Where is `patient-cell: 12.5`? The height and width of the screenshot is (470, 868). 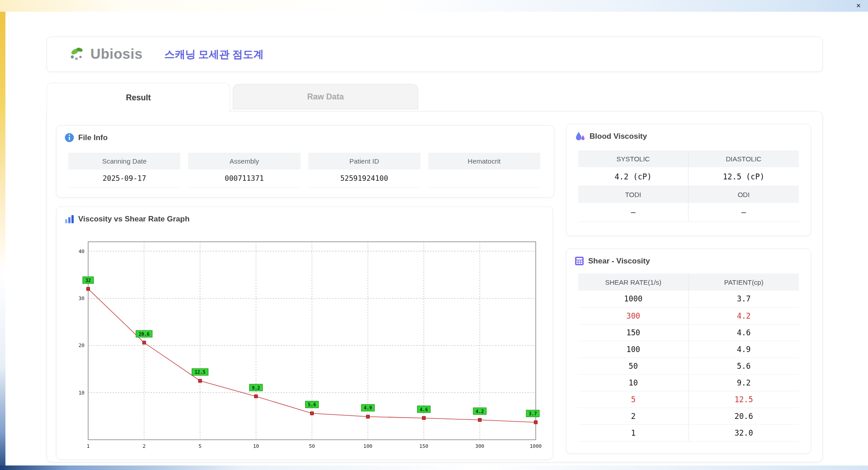
patient-cell: 12.5 is located at coordinates (744, 400).